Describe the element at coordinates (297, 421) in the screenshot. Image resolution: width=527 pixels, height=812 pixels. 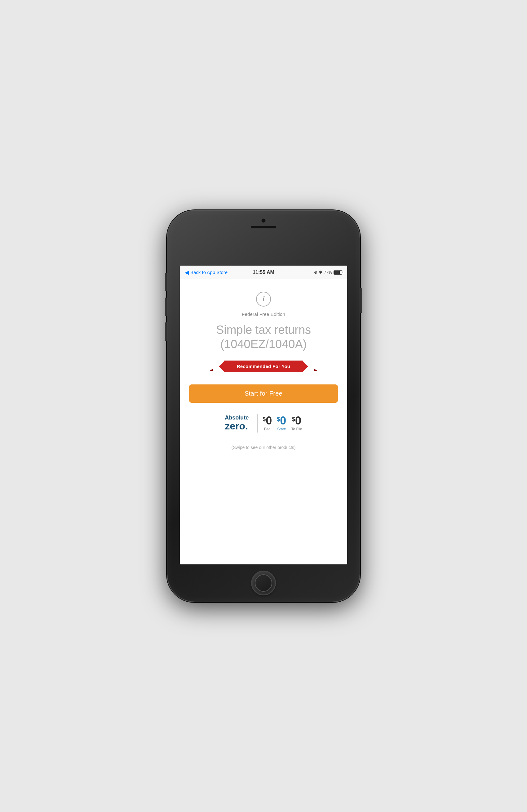
I see `tofile-price-top: $ 0` at that location.